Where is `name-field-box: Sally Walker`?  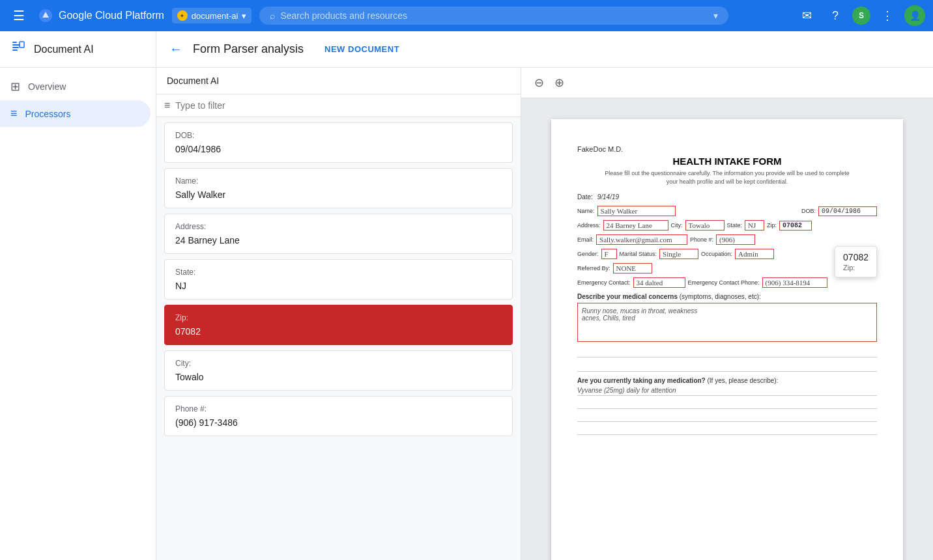
name-field-box: Sally Walker is located at coordinates (637, 211).